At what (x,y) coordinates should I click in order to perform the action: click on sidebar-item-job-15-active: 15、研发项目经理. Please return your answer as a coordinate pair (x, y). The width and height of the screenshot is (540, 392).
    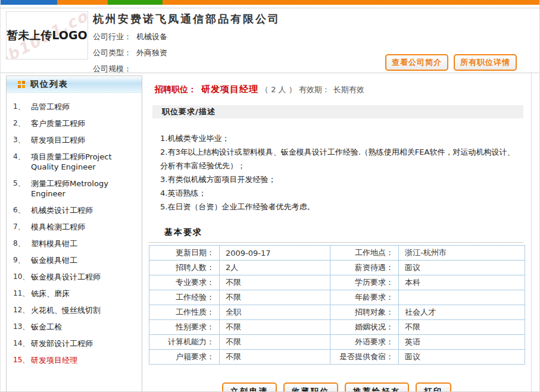
    Looking at the image, I should click on (75, 360).